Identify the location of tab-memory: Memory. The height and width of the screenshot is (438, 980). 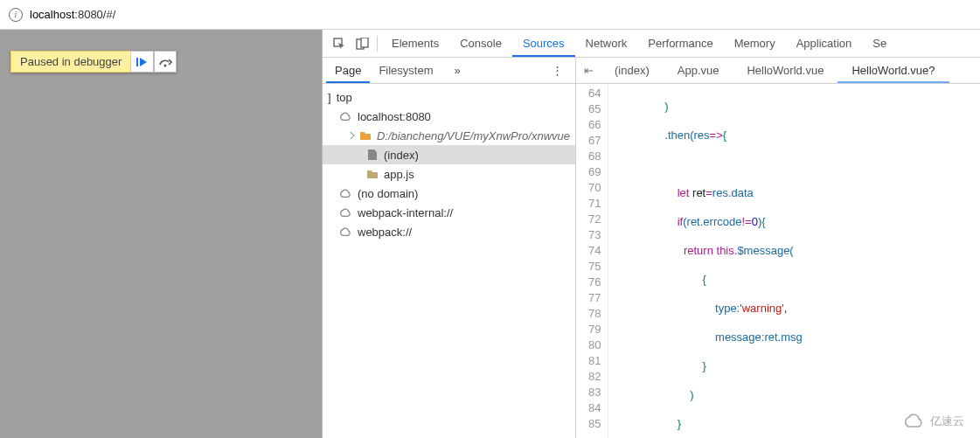
(755, 44).